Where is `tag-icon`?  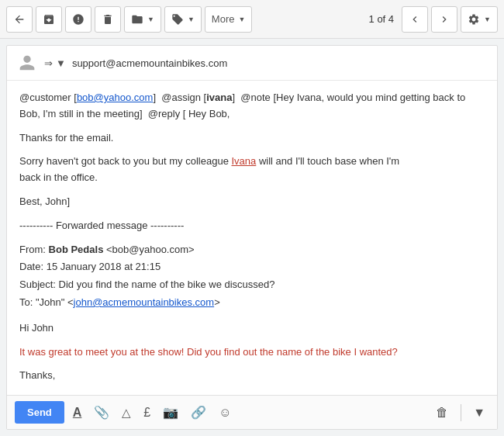
tag-icon is located at coordinates (178, 19).